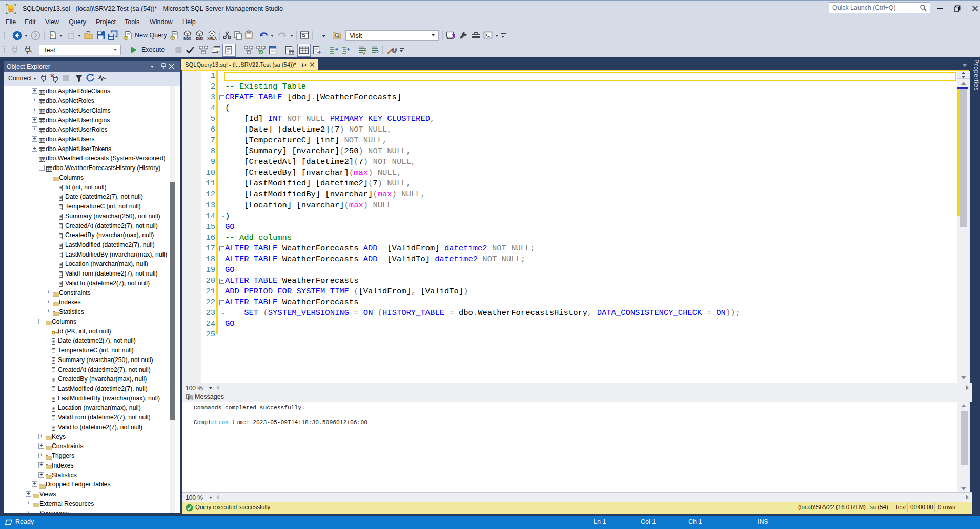 The image size is (980, 529). Describe the element at coordinates (212, 39) in the screenshot. I see `svg-text: XMLA` at that location.